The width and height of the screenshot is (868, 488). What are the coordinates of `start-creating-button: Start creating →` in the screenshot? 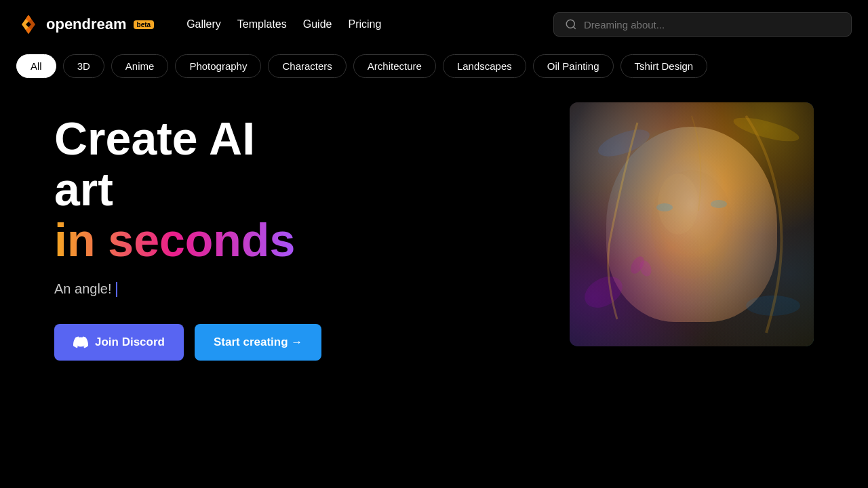 It's located at (258, 342).